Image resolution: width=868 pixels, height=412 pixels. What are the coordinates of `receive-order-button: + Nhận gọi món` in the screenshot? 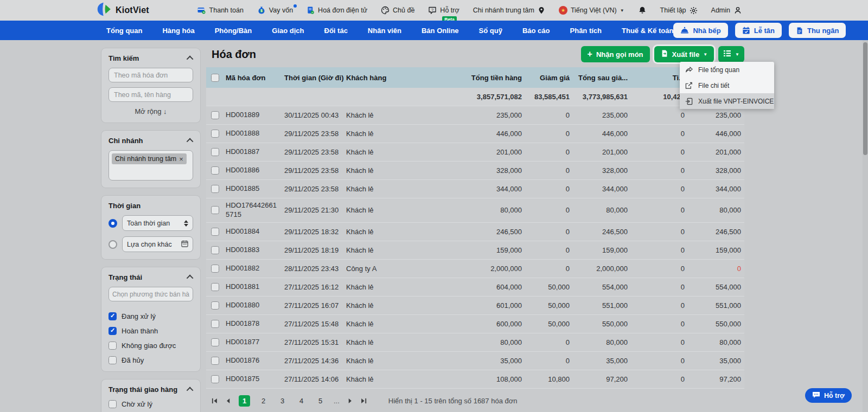 It's located at (615, 54).